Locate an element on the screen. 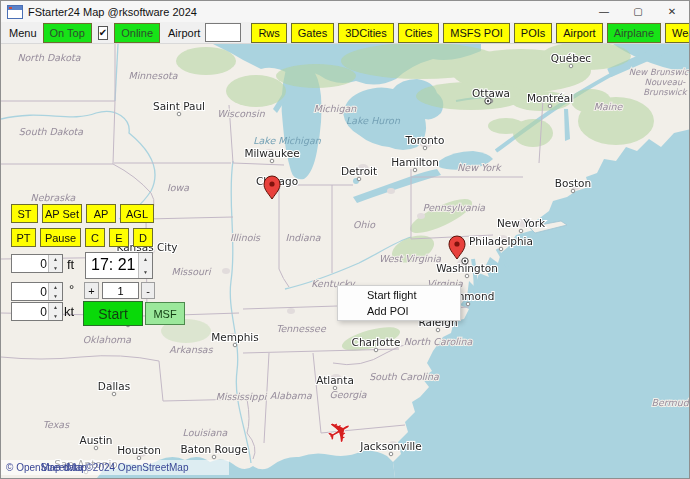  map-label-texas: Texas is located at coordinates (56, 424).